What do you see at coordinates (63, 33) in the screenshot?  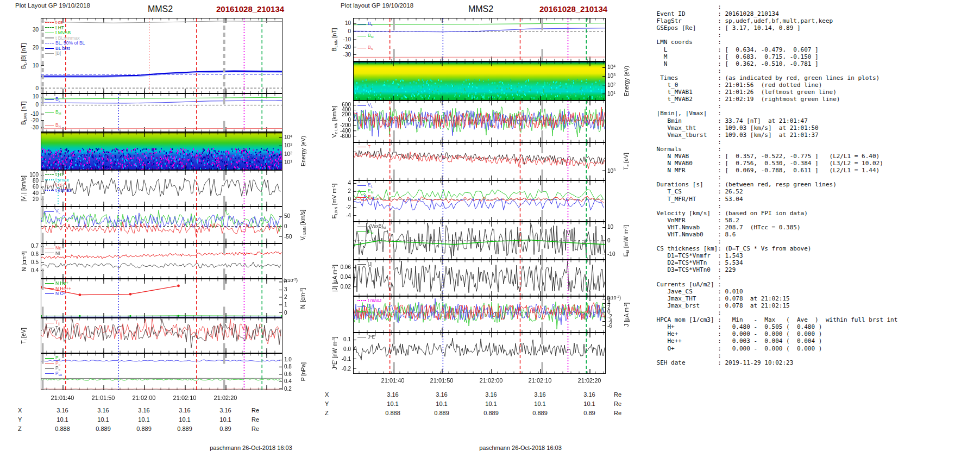 I see `legend-label: t MVAB` at bounding box center [63, 33].